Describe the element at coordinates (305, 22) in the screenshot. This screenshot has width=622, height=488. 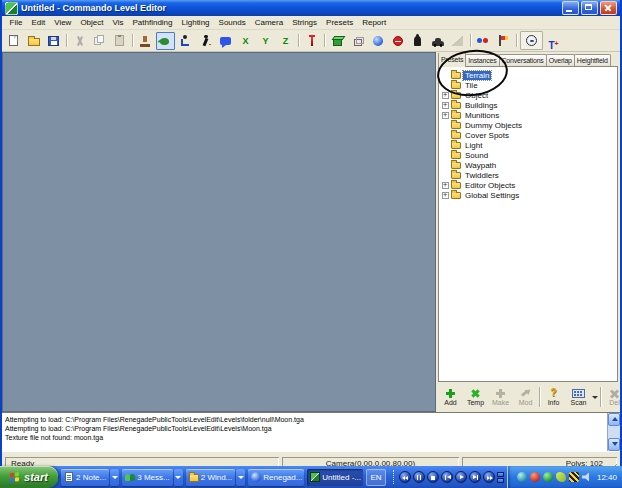
I see `menu-item: Strings` at that location.